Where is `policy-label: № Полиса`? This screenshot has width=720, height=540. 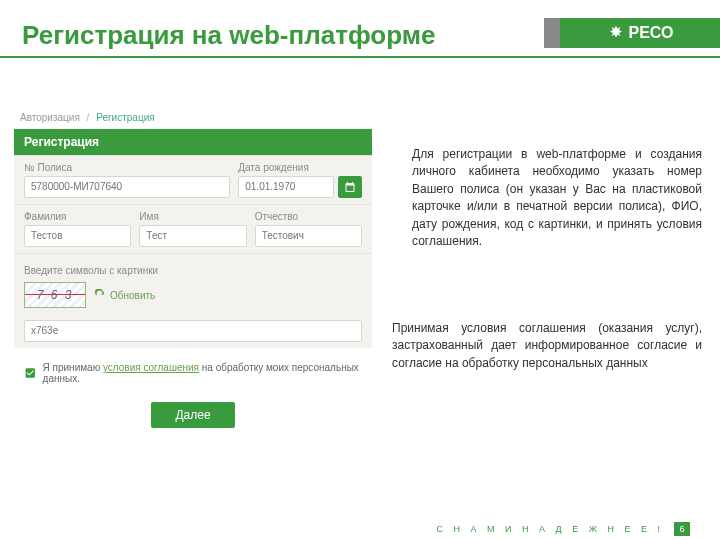
policy-label: № Полиса is located at coordinates (127, 168).